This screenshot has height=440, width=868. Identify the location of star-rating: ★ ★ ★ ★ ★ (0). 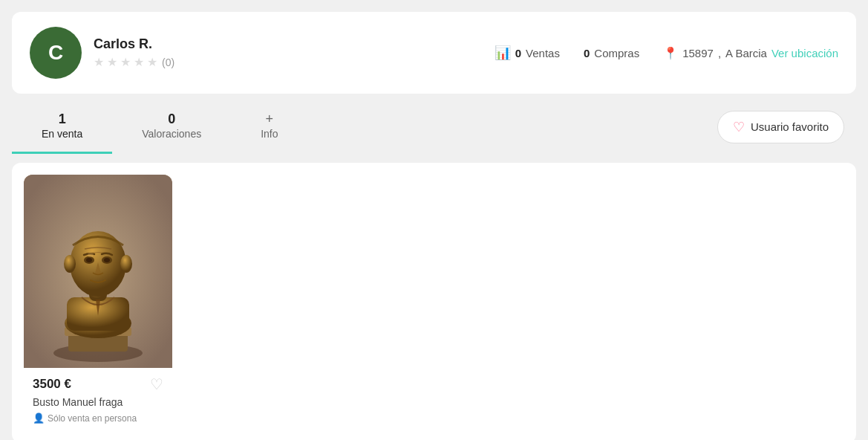
(288, 62).